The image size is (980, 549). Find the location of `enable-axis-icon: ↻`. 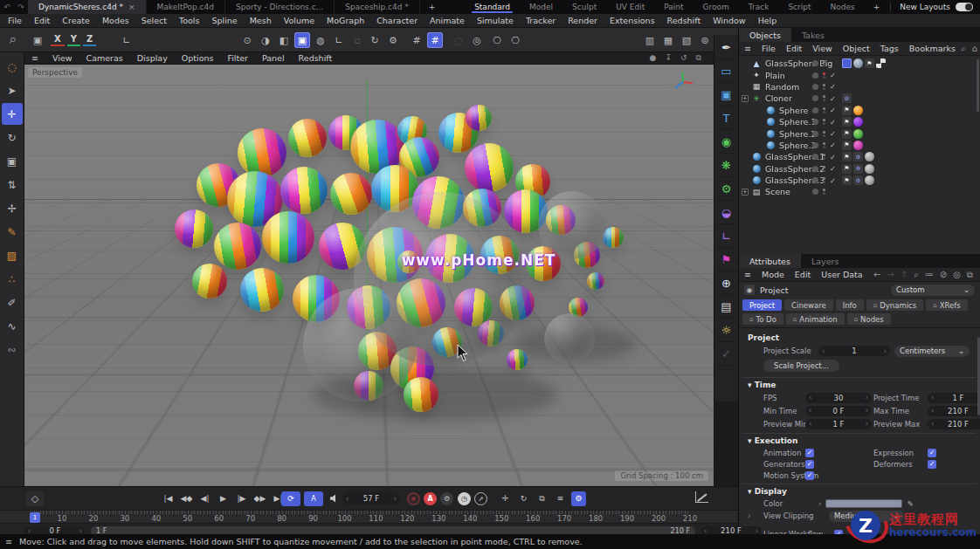

enable-axis-icon: ↻ is located at coordinates (375, 40).